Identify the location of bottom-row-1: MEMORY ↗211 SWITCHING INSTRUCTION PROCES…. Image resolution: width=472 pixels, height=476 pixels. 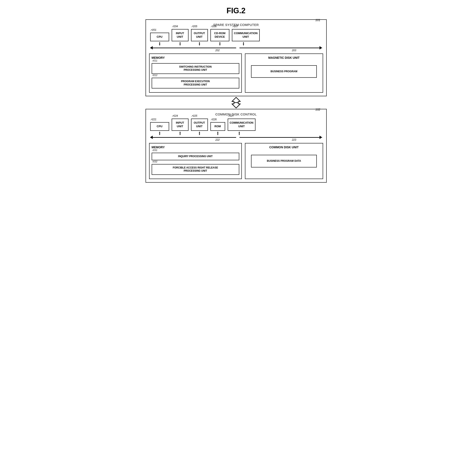
(236, 73).